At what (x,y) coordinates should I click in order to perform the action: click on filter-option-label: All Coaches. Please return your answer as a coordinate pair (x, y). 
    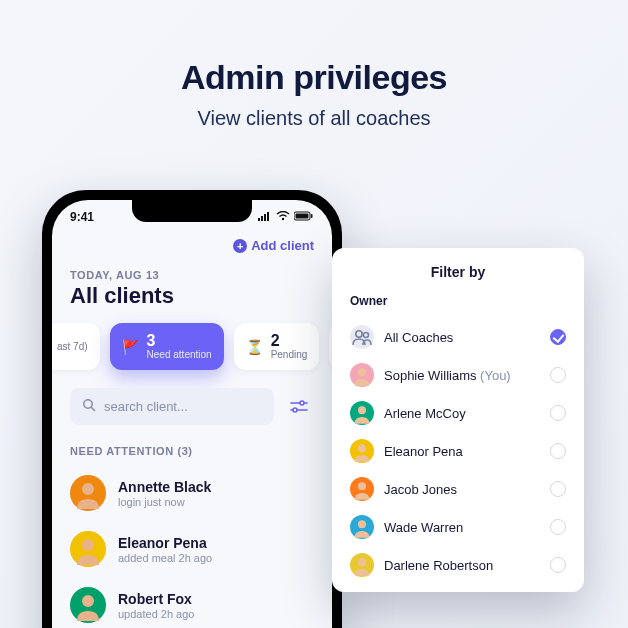
    Looking at the image, I should click on (462, 338).